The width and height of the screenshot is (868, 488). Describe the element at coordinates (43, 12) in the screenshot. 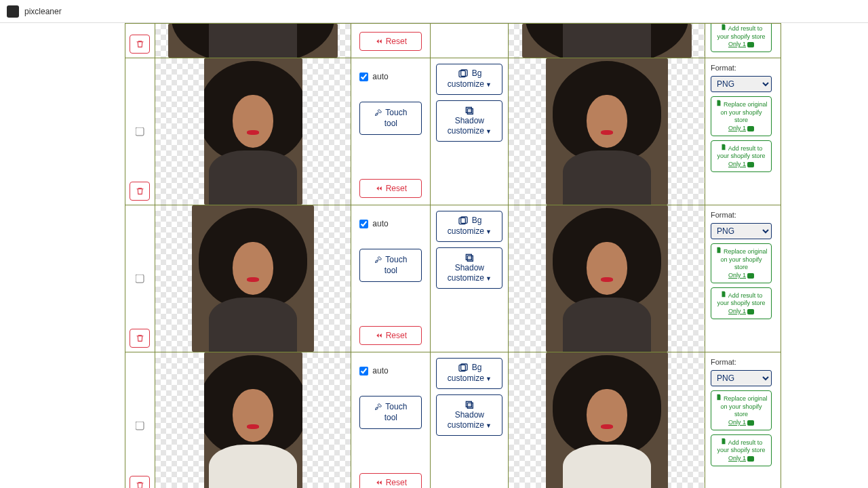

I see `app-name: pixcleaner` at that location.